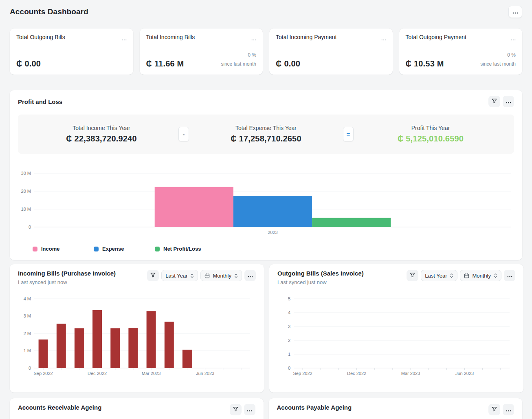 The width and height of the screenshot is (532, 419). What do you see at coordinates (331, 51) in the screenshot?
I see `stat-card-total-incoming-payment: Total Incoming Payment ₵ 0.00` at bounding box center [331, 51].